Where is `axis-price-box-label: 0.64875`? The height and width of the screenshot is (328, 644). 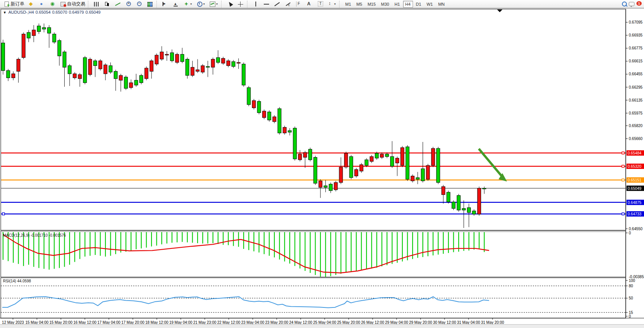
axis-price-box-label: 0.64875 is located at coordinates (635, 202).